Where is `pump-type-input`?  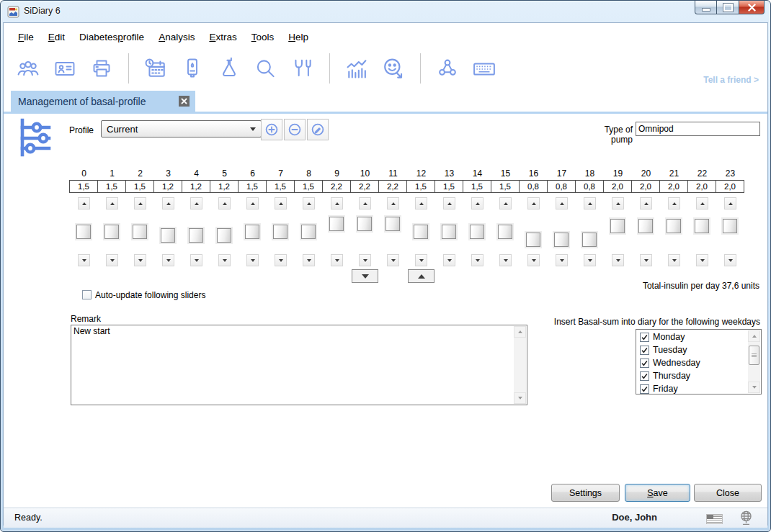
pump-type-input is located at coordinates (698, 129).